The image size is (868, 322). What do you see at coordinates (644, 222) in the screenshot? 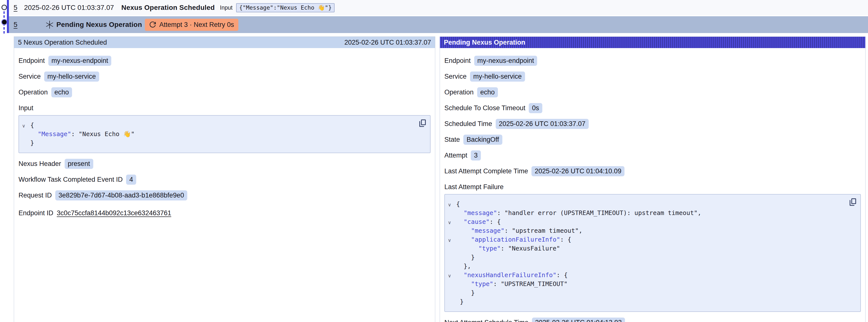
I see `json-line: ∨"cause": {` at bounding box center [644, 222].